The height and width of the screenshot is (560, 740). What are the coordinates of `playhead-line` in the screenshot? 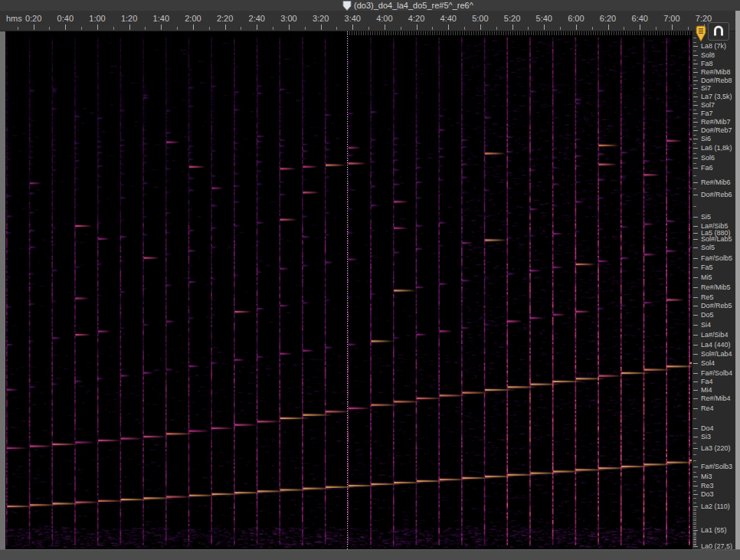 It's located at (348, 290).